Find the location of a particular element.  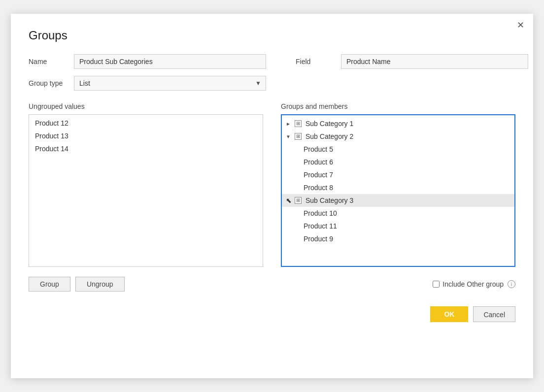

include-other-checkbox is located at coordinates (436, 284).